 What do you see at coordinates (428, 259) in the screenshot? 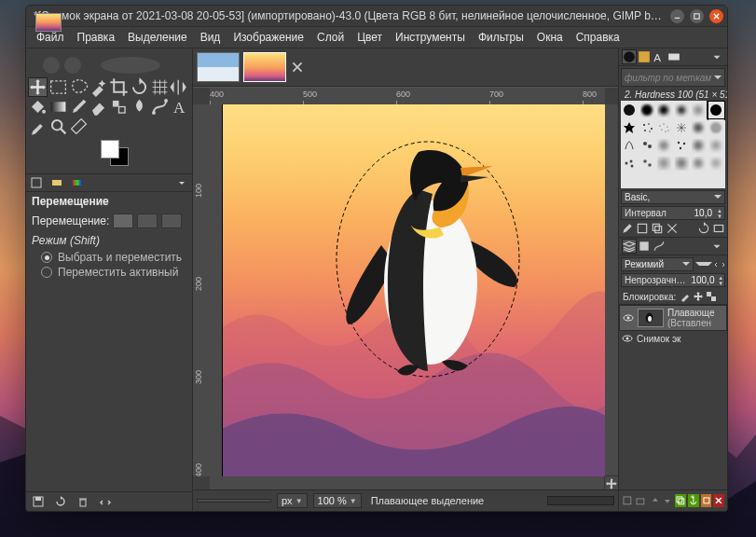
I see `pasted-penguin` at bounding box center [428, 259].